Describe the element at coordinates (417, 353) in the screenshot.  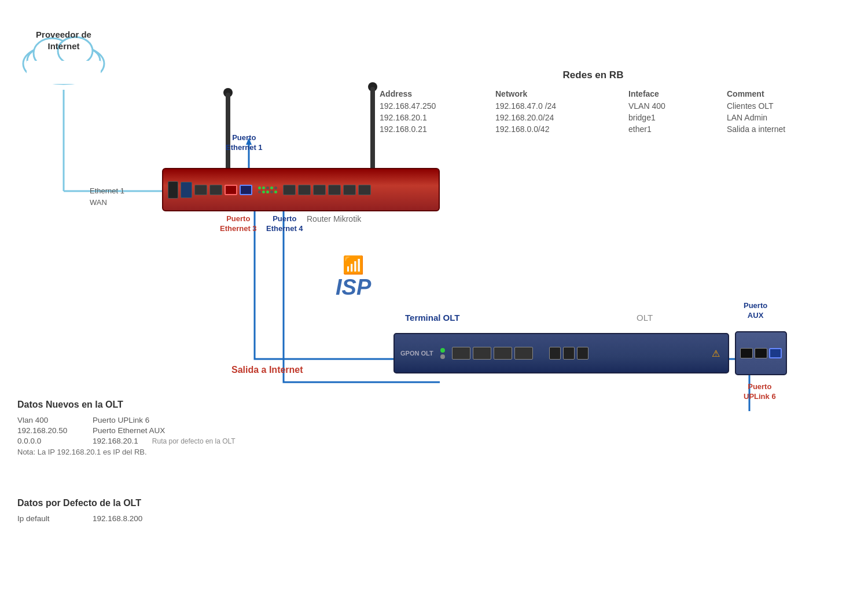
I see `olt-device-label: GPON OLT` at that location.